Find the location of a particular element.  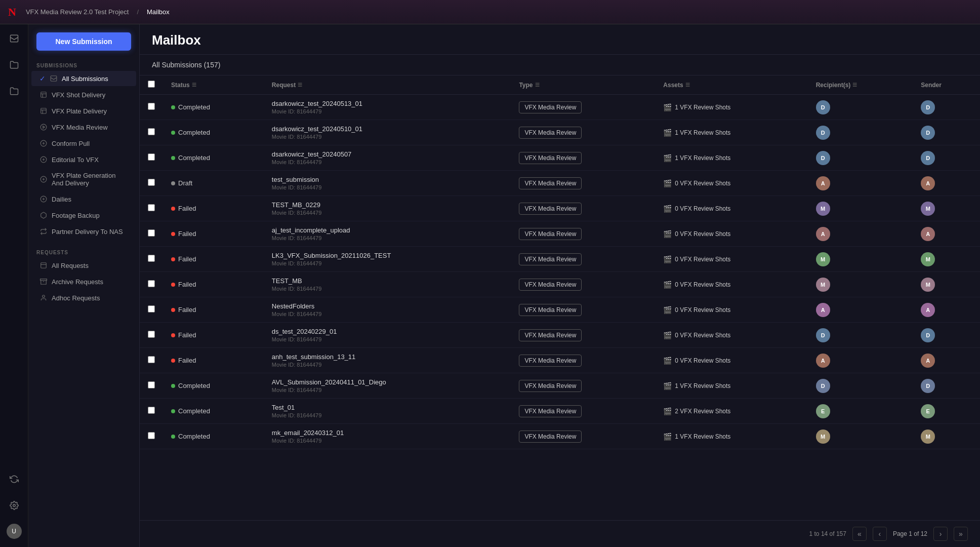

sidebar-item-footage-backup: Footage Backup is located at coordinates (84, 215).